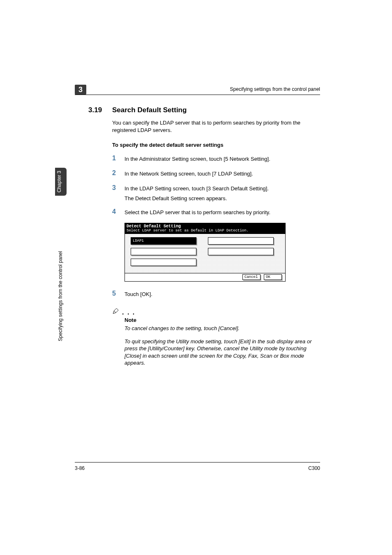  I want to click on step-subtext: The Detect Default Setting screen appear…, so click(222, 198).